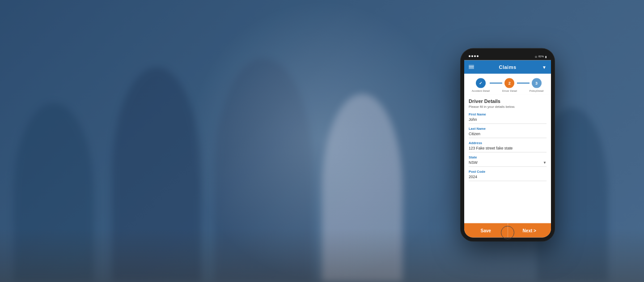 This screenshot has width=644, height=282. I want to click on state-value: NSW, so click(473, 162).